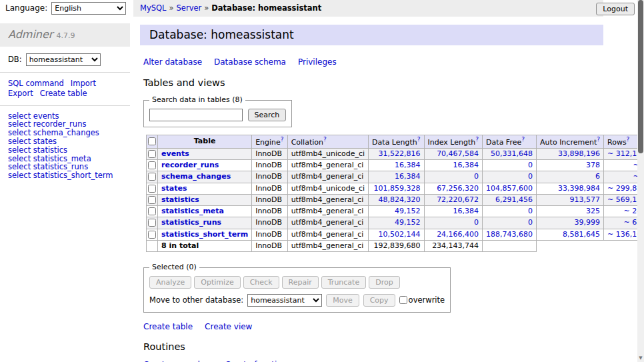  Describe the element at coordinates (196, 115) in the screenshot. I see `search-input` at that location.